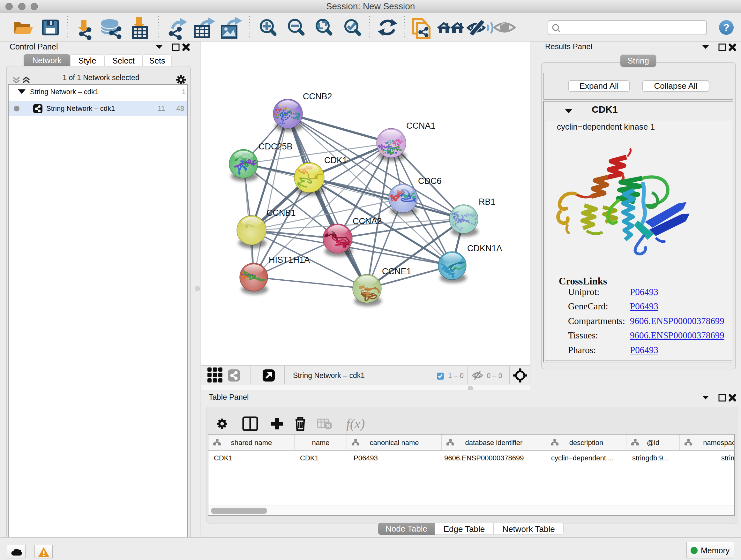  What do you see at coordinates (485, 248) in the screenshot?
I see `svg-text: CDKN1A` at bounding box center [485, 248].